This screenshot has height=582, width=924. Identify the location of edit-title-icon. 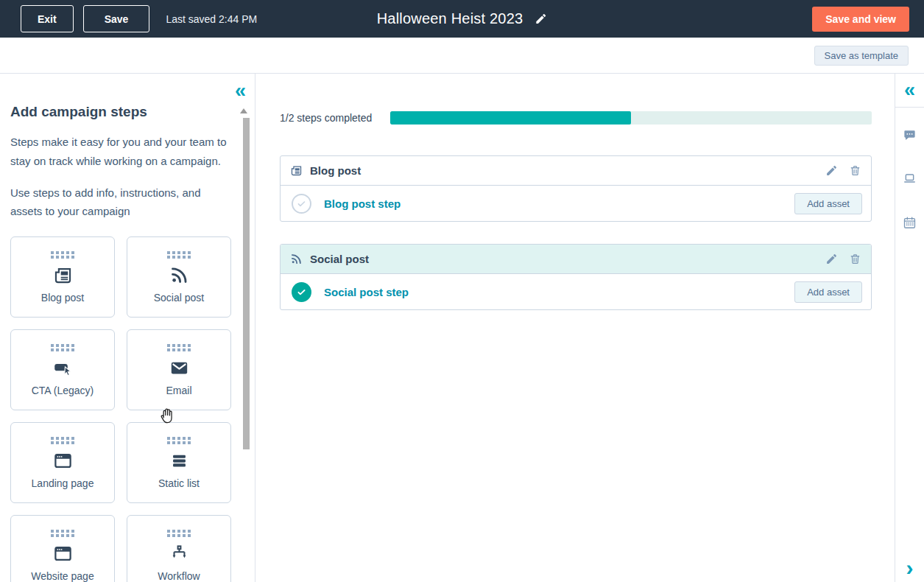
(540, 19).